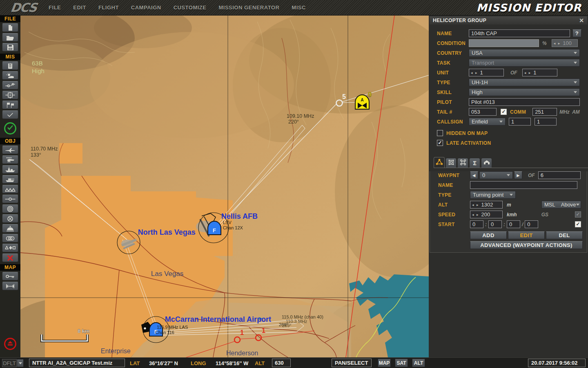 Image resolution: width=588 pixels, height=368 pixels. Describe the element at coordinates (519, 34) in the screenshot. I see `group-name-input` at that location.